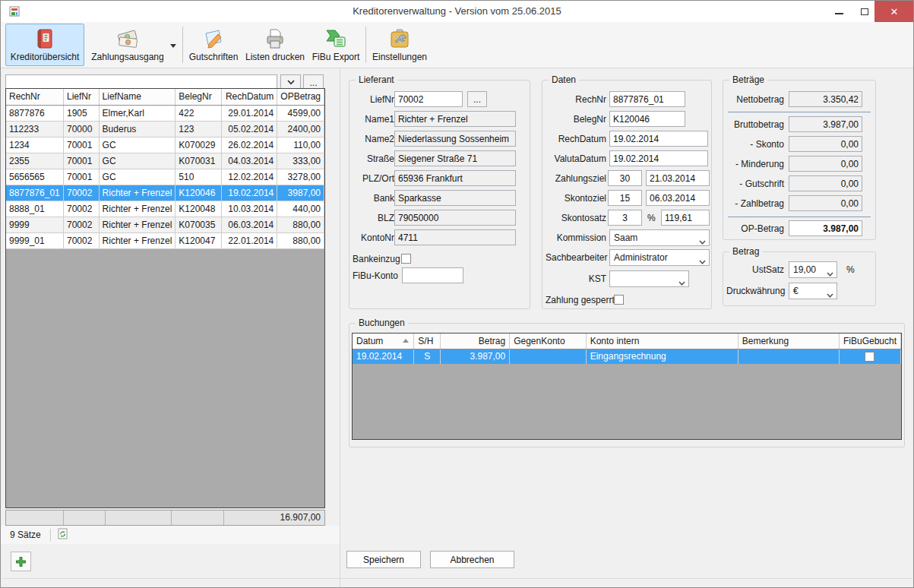 Image resolution: width=914 pixels, height=588 pixels. Describe the element at coordinates (400, 45) in the screenshot. I see `toolbar-button-einstellungen: Einstellungen` at that location.